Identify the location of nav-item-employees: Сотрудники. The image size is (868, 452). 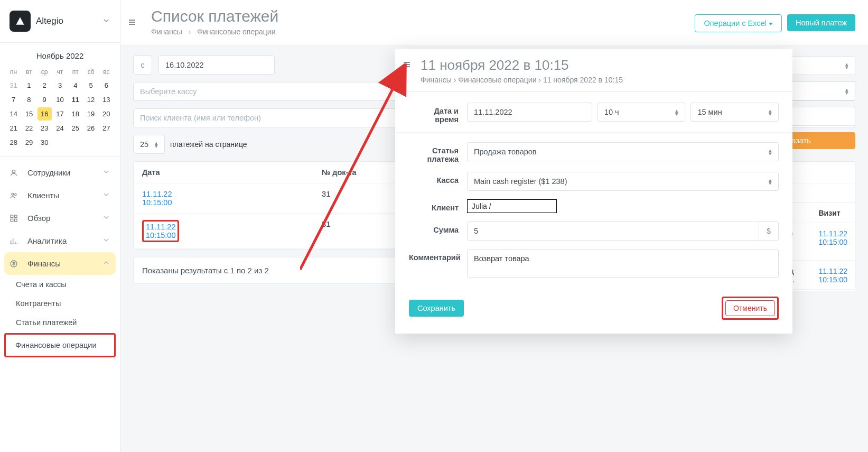
(60, 172).